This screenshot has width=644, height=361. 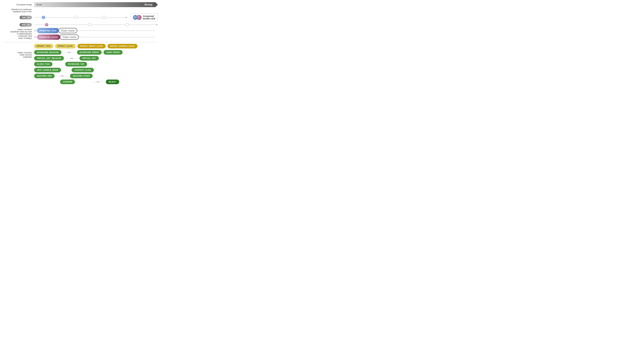 What do you see at coordinates (57, 31) in the screenshot?
I see `primitive-tick-pill: PRIMITIVE_TICK float scale` at bounding box center [57, 31].